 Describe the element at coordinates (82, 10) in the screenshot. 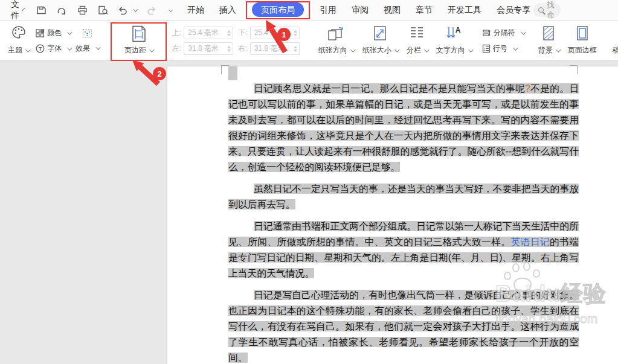

I see `print-icon` at that location.